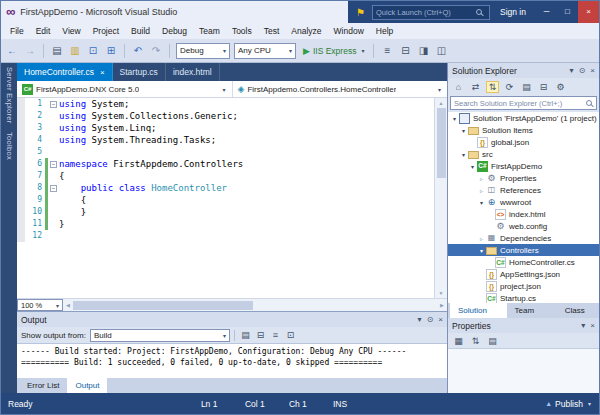 This screenshot has width=600, height=415. Describe the element at coordinates (442, 305) in the screenshot. I see `scroll-right-icon: ▶` at that location.